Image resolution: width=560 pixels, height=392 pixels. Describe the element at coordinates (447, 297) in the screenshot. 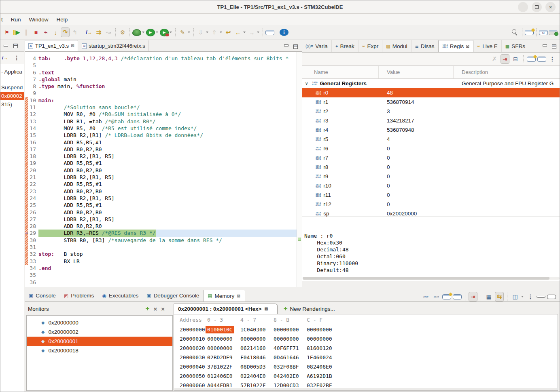

I see `new-memory-view-button` at that location.